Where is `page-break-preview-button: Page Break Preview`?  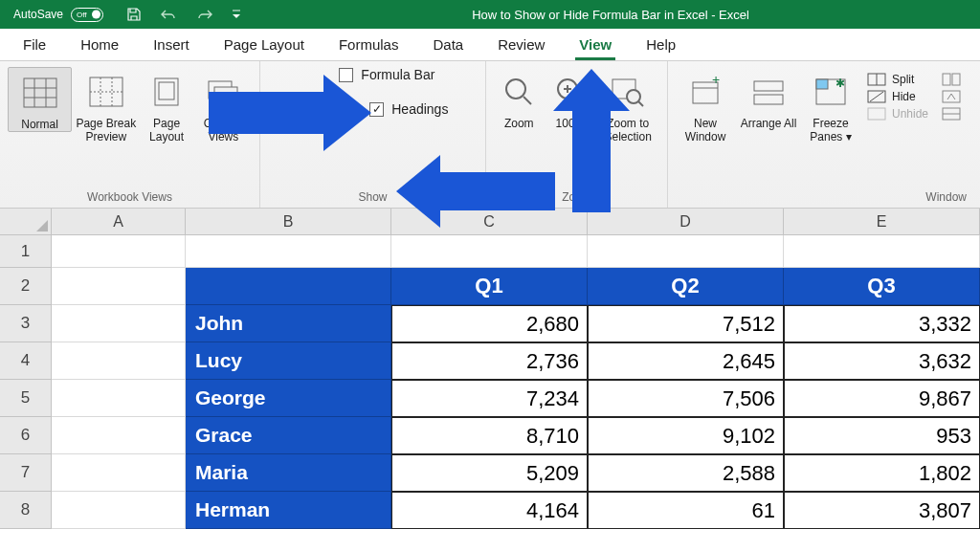
page-break-preview-button: Page Break Preview is located at coordinates (105, 105).